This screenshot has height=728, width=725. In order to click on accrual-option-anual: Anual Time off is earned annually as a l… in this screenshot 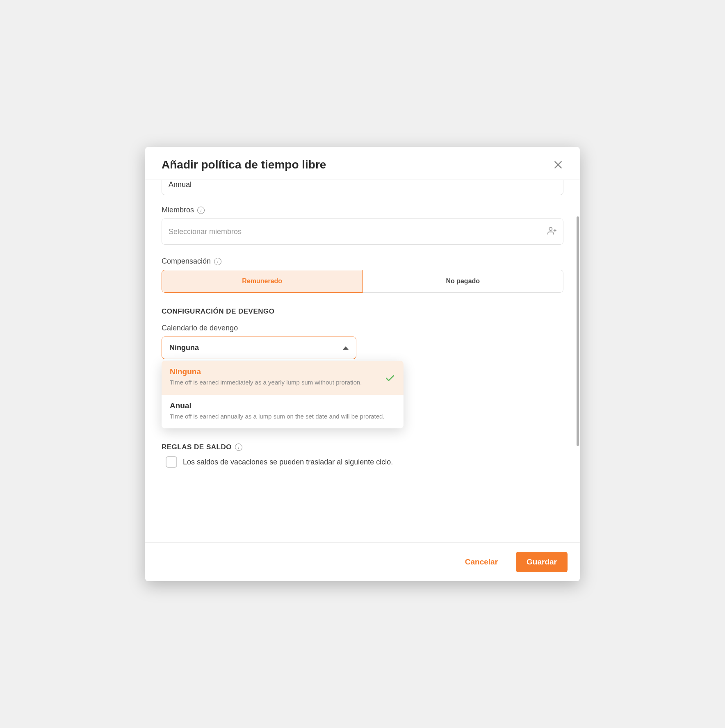, I will do `click(283, 412)`.